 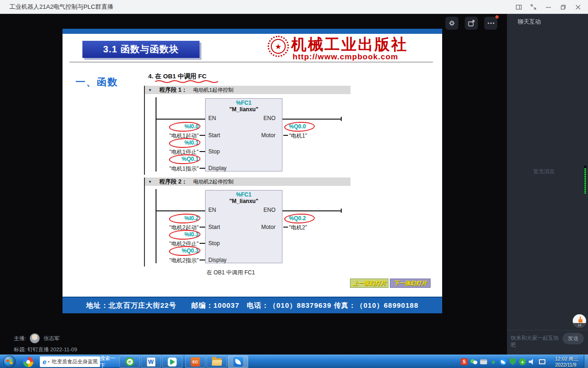 I want to click on wps-writer-icon: W, so click(x=151, y=362).